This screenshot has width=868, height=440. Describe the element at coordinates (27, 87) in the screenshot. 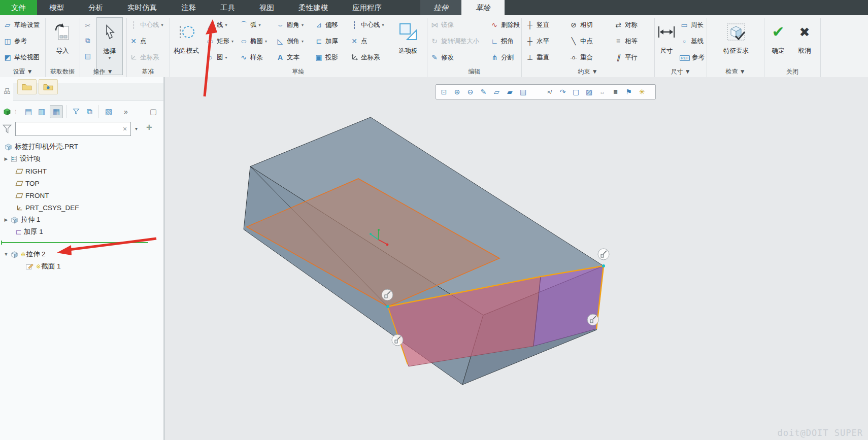

I see `folder-browser-tab` at that location.